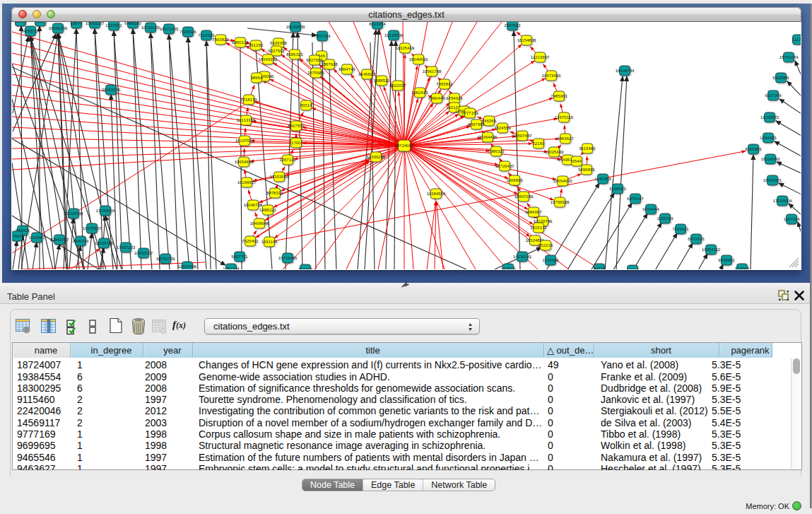 The image size is (812, 514). Describe the element at coordinates (188, 267) in the screenshot. I see `svg-text: 12923446` at that location.